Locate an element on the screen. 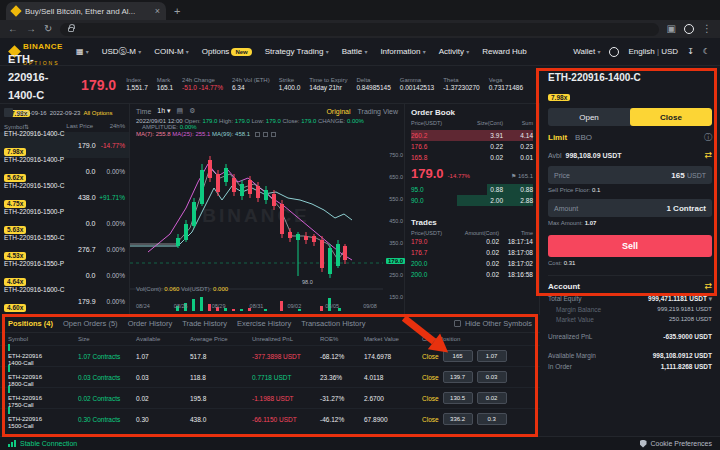  order-book-header: Price(USDT)Size(Cont)Sum is located at coordinates (472, 123).